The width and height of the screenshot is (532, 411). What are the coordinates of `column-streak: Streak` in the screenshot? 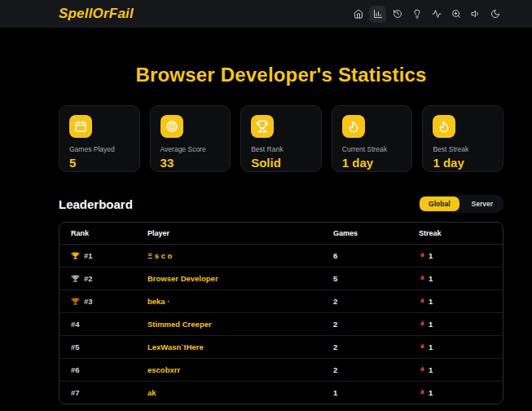 It's located at (461, 233).